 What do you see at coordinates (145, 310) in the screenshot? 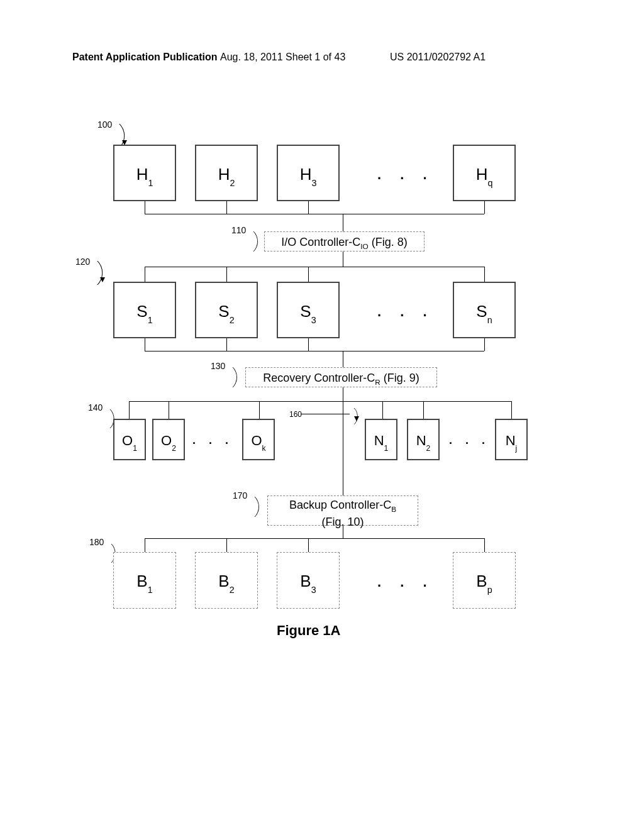
I see `box-s1: S1` at bounding box center [145, 310].